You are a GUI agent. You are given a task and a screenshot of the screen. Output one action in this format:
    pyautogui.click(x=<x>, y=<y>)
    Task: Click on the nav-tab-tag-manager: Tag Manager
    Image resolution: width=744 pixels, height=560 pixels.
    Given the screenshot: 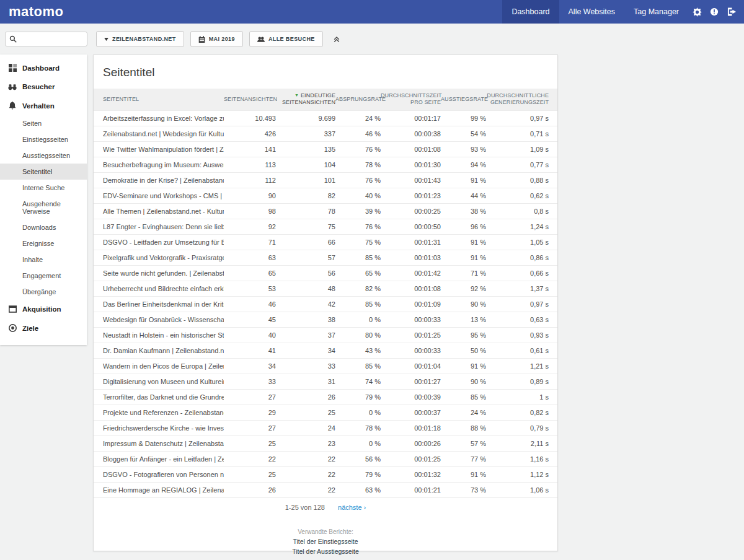 What is the action you would take?
    pyautogui.click(x=656, y=12)
    